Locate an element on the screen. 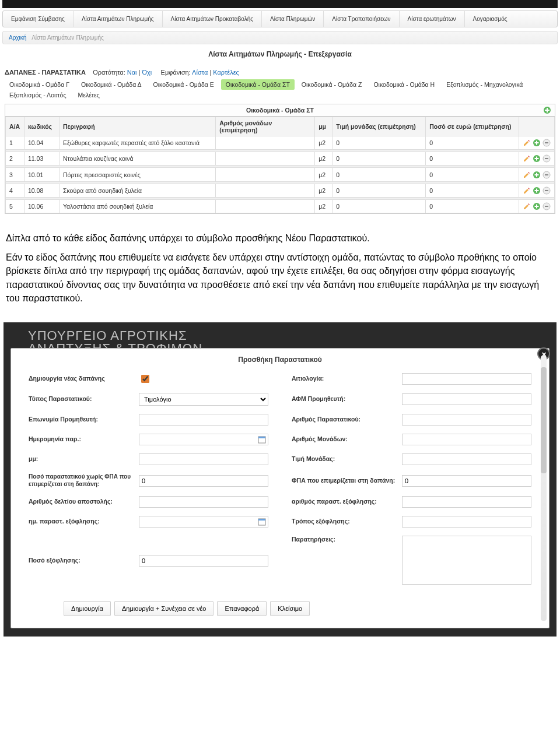 The height and width of the screenshot is (756, 560). th-units: Αριθμός μονάδων (επιμέτρηση) is located at coordinates (265, 127).